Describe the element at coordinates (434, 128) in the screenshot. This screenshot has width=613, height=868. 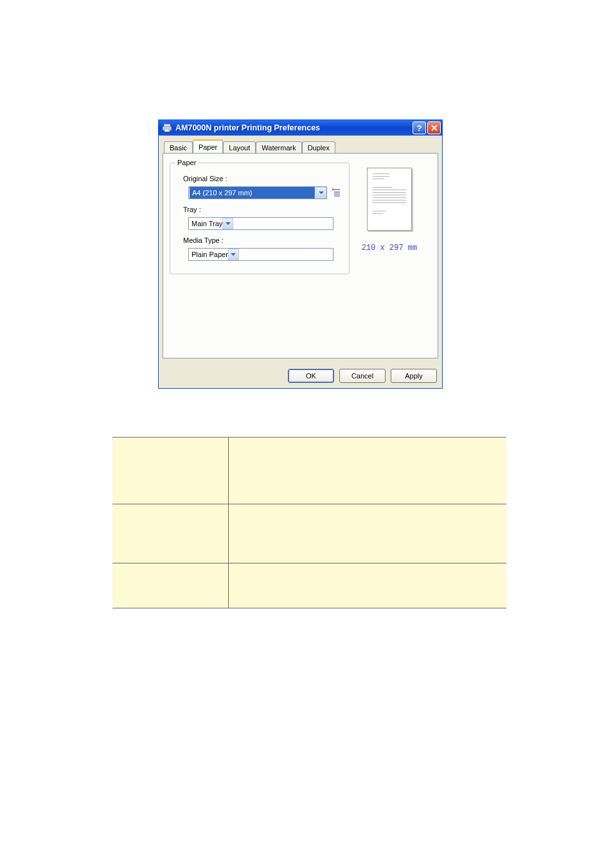
I see `close-button` at that location.